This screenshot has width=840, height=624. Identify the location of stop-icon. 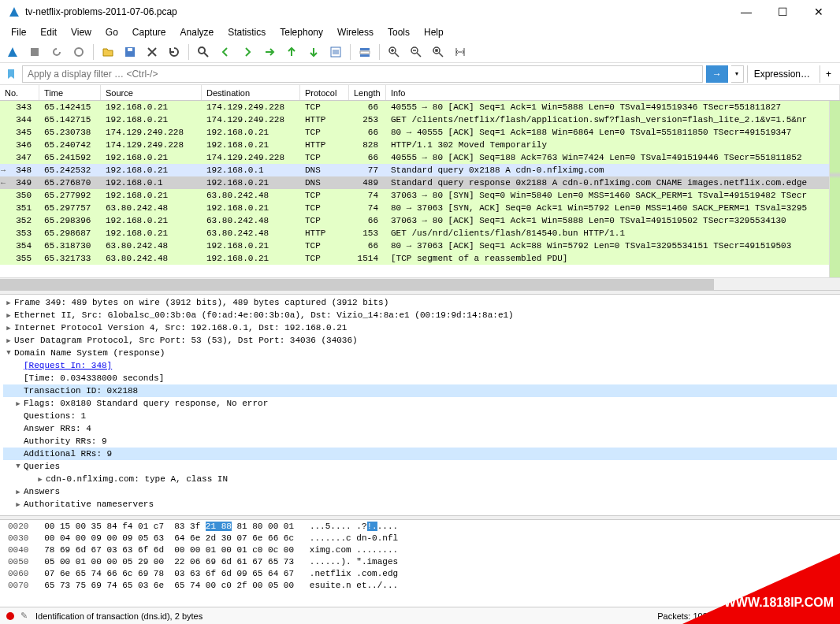
(35, 52).